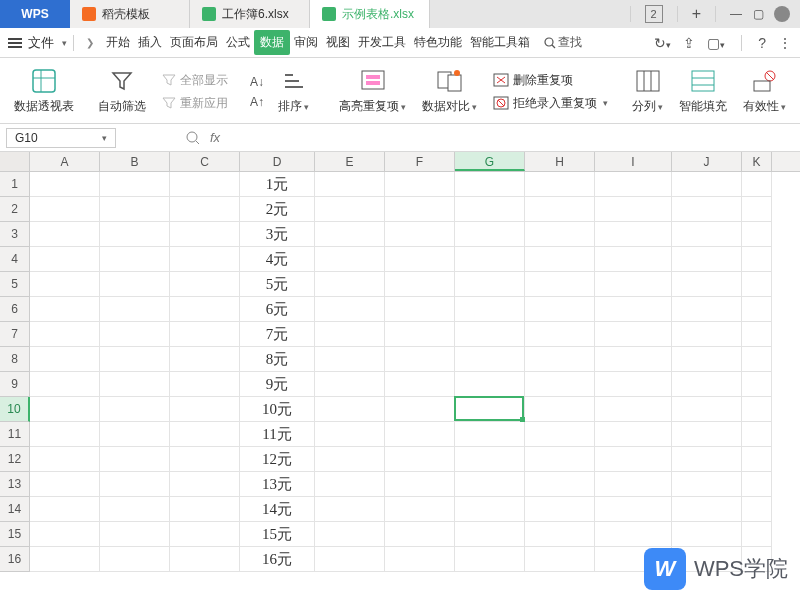 This screenshot has height=600, width=800. Describe the element at coordinates (420, 410) in the screenshot. I see `cell-F10` at that location.